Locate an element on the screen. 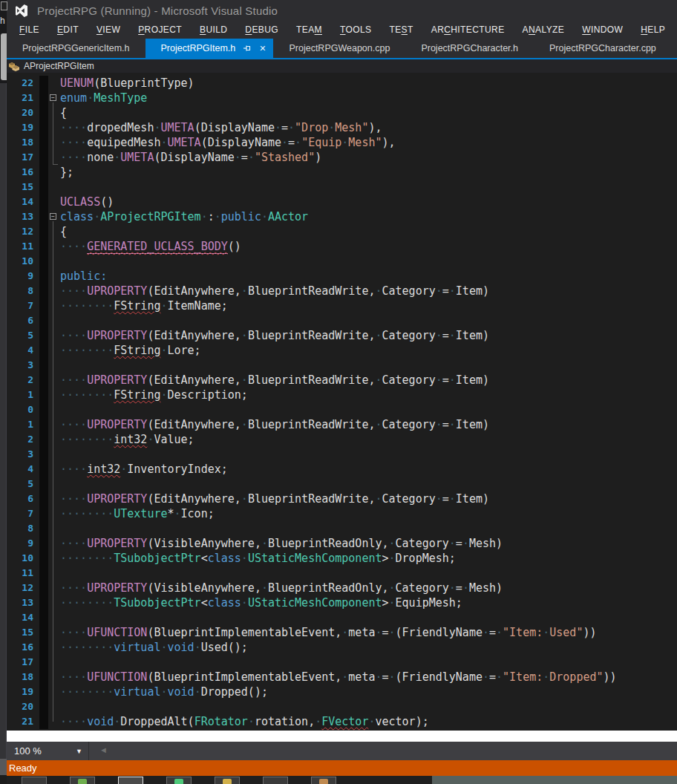 The width and height of the screenshot is (677, 784). tab-projectrpgweapon.cpp: ProjectRPGWeapon.cpp is located at coordinates (339, 48).